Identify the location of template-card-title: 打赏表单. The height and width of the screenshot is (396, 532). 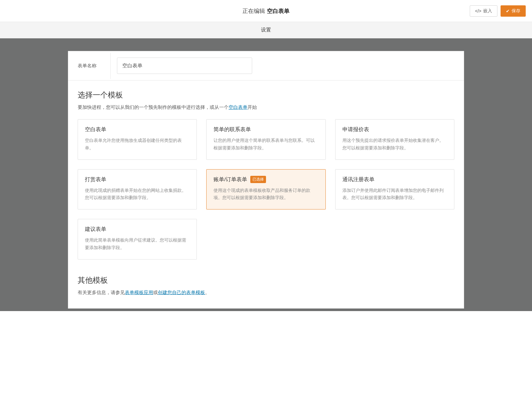
(137, 179).